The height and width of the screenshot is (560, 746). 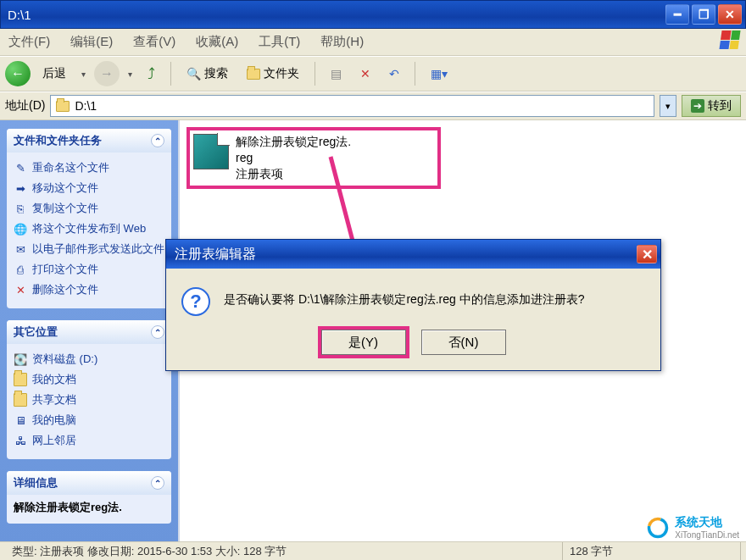 I want to click on drive-icon: 💽, so click(x=20, y=359).